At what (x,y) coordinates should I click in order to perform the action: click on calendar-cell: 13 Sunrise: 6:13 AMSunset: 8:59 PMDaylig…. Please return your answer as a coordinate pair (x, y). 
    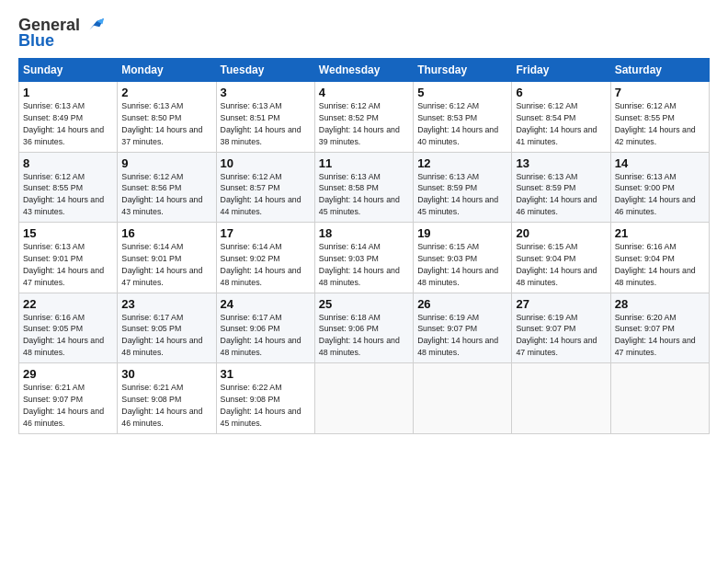
    Looking at the image, I should click on (561, 188).